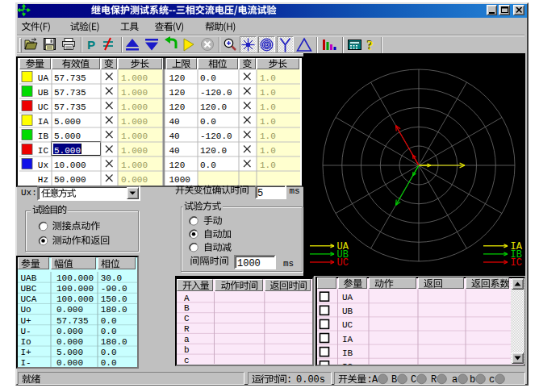 The height and width of the screenshot is (392, 539). I want to click on svg-text: ms, so click(295, 191).